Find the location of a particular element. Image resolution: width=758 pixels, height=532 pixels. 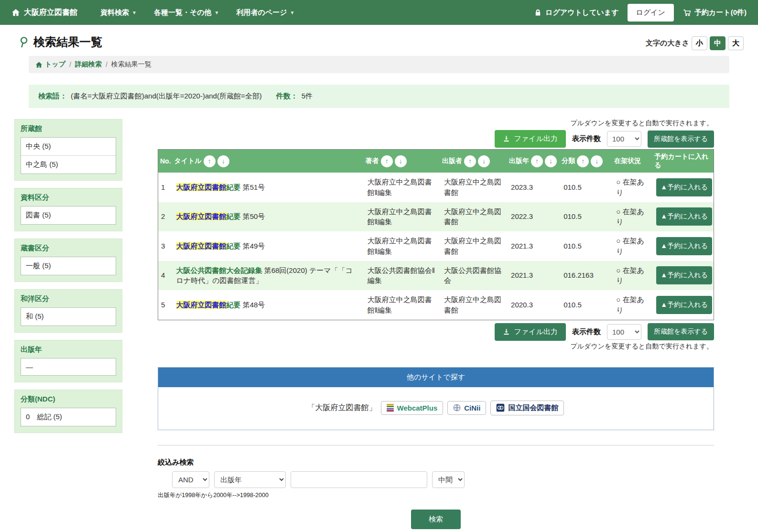

refine-keyword-input is located at coordinates (359, 480).